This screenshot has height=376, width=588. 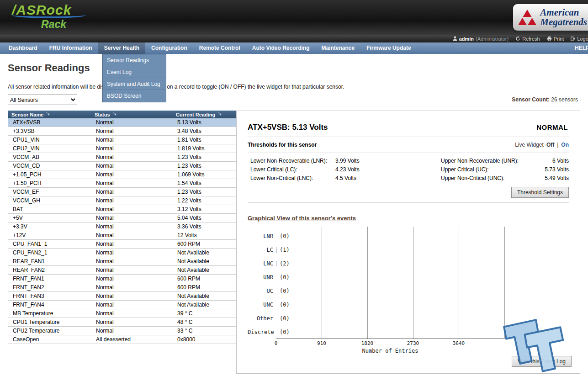 What do you see at coordinates (122, 313) in the screenshot?
I see `table-row-mb-temperature: MB TemperatureNormal39 ° C` at bounding box center [122, 313].